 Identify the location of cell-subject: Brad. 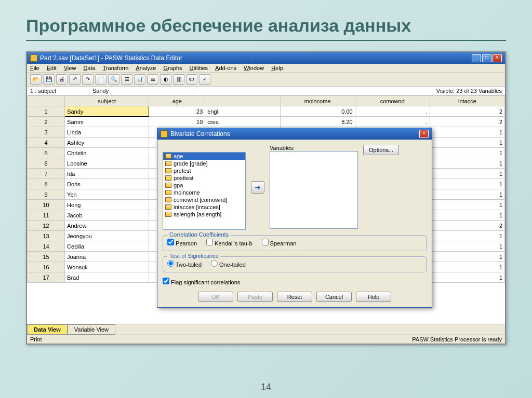
(107, 278).